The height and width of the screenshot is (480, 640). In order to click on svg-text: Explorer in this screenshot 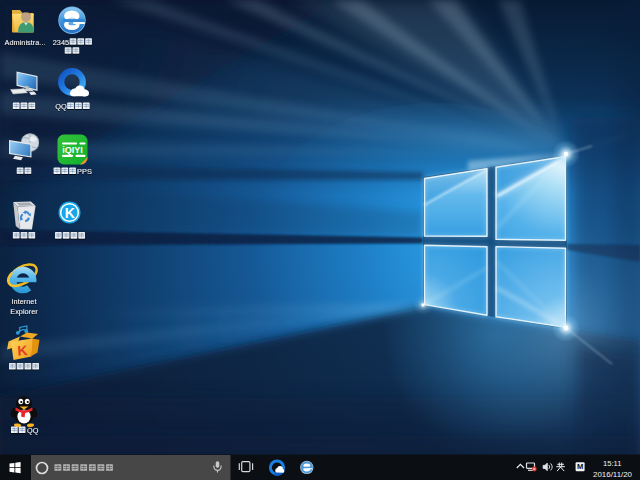, I will do `click(24, 312)`.